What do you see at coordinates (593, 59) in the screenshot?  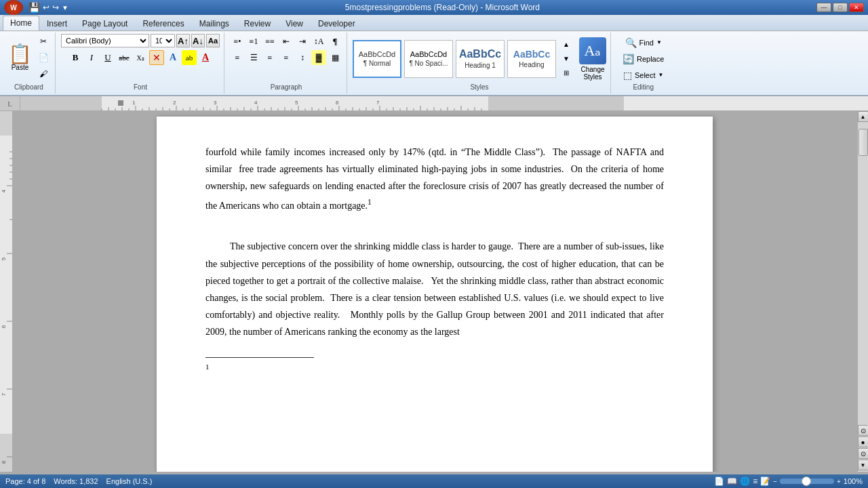 I see `change-styles-btn: Aₐ ChangeStyles` at bounding box center [593, 59].